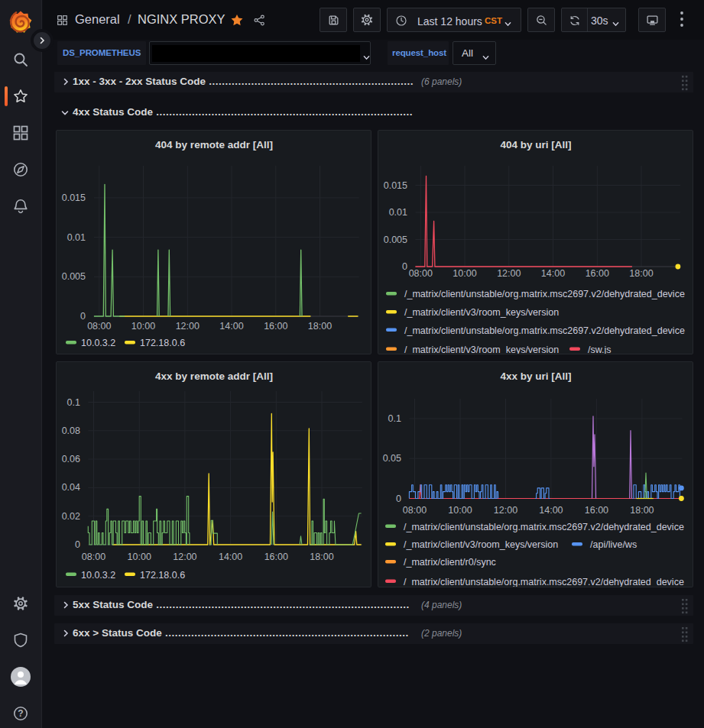  I want to click on svg-text: 0.02, so click(71, 516).